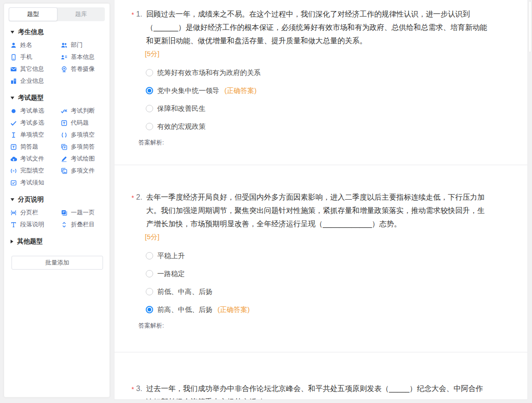  Describe the element at coordinates (60, 200) in the screenshot. I see `section-header-pagination: 分页说明` at that location.